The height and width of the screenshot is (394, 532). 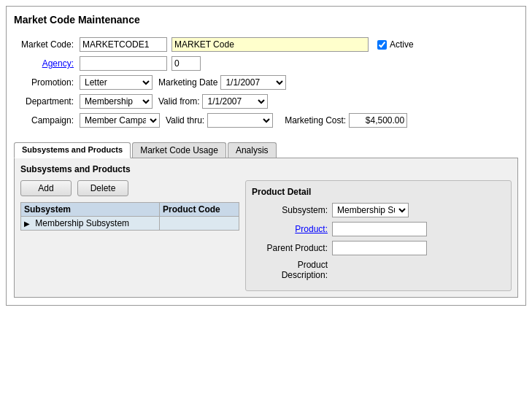 I want to click on tab-subsystems-products: Subsystems and Products, so click(x=72, y=150).